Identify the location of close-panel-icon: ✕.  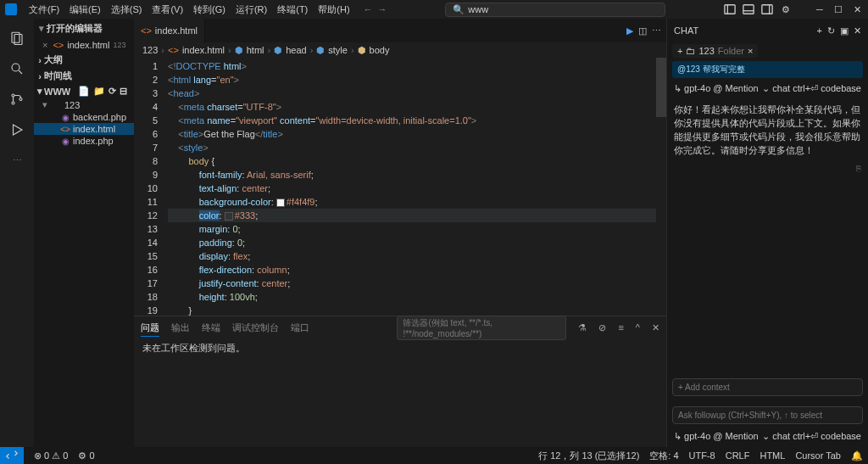
(656, 327).